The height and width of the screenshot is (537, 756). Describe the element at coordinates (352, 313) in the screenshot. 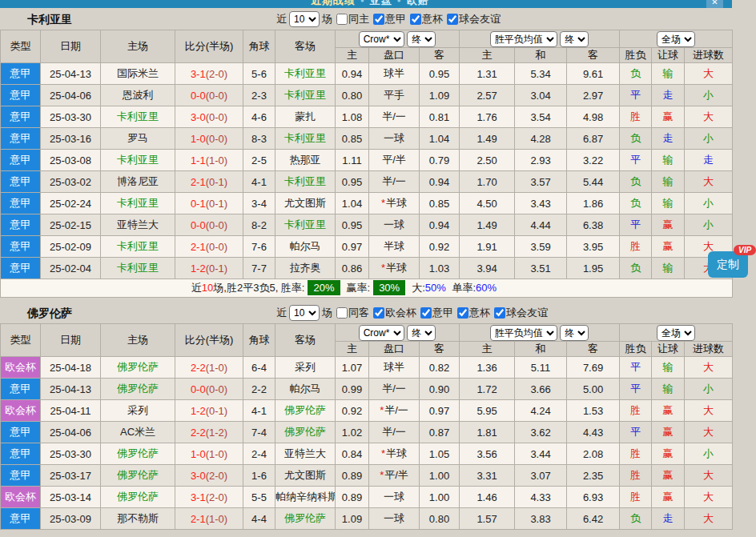

I see `same-venue-filter: 同客` at that location.